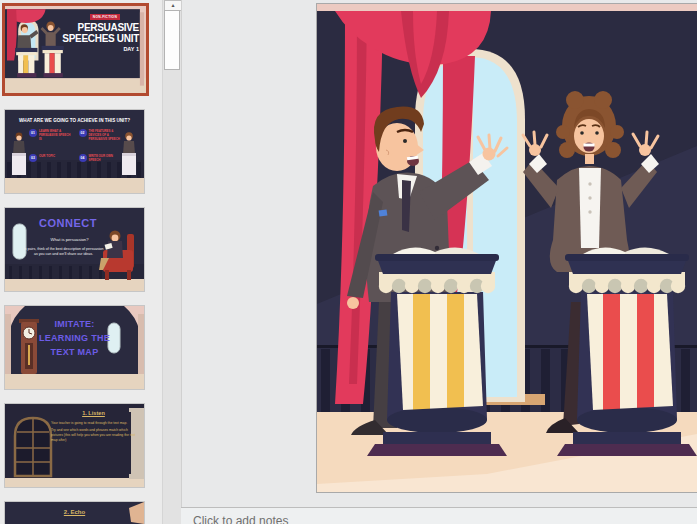 This screenshot has height=524, width=697. I want to click on slide-thumbnail-1: NON-FICTION PERSUASIVE SPEECHES UNIT DAY…, so click(76, 50).